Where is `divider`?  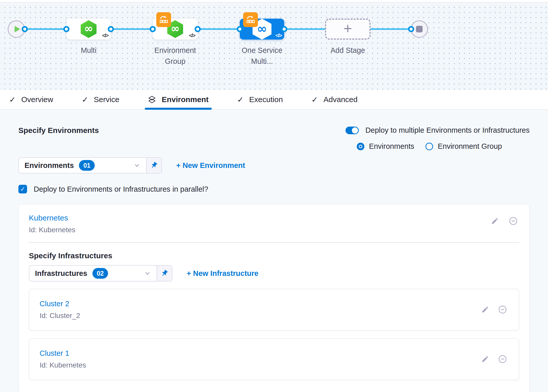
divider is located at coordinates (274, 242).